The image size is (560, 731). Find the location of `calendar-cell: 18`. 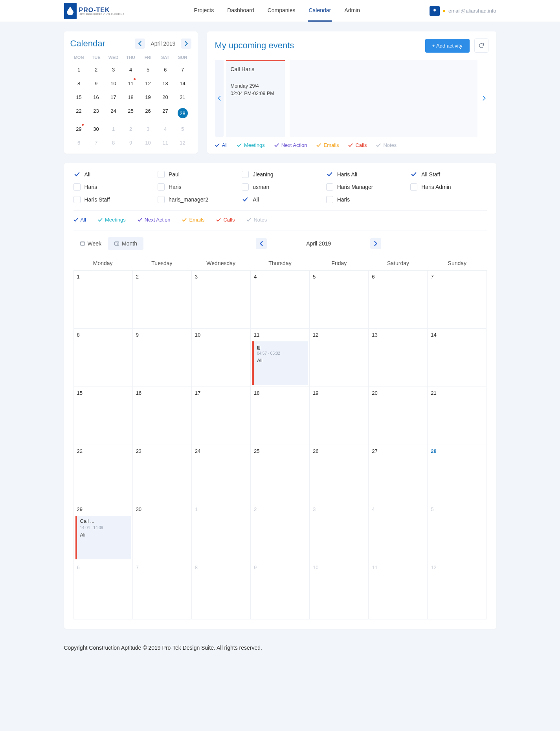

calendar-cell: 18 is located at coordinates (280, 416).